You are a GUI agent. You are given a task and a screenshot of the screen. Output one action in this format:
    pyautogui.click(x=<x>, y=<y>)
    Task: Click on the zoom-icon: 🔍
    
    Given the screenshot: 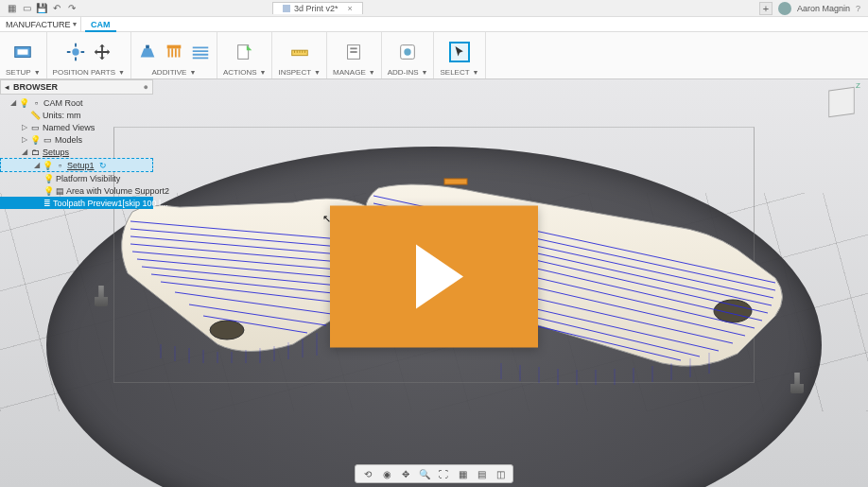 What is the action you would take?
    pyautogui.click(x=425, y=474)
    